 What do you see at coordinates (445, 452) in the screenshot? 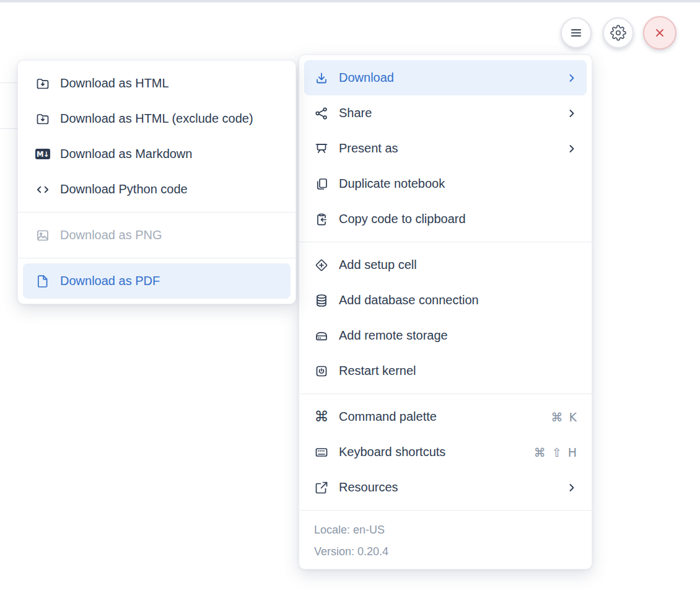
I see `menu-item-keyboard-shortcuts: Keyboard shortcuts ⌘ ⇧ H` at bounding box center [445, 452].